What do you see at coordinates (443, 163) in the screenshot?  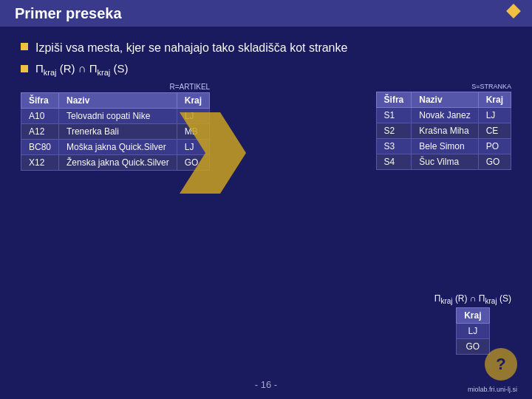 I see `table-row: S4Šuc VilmaGO` at bounding box center [443, 163].